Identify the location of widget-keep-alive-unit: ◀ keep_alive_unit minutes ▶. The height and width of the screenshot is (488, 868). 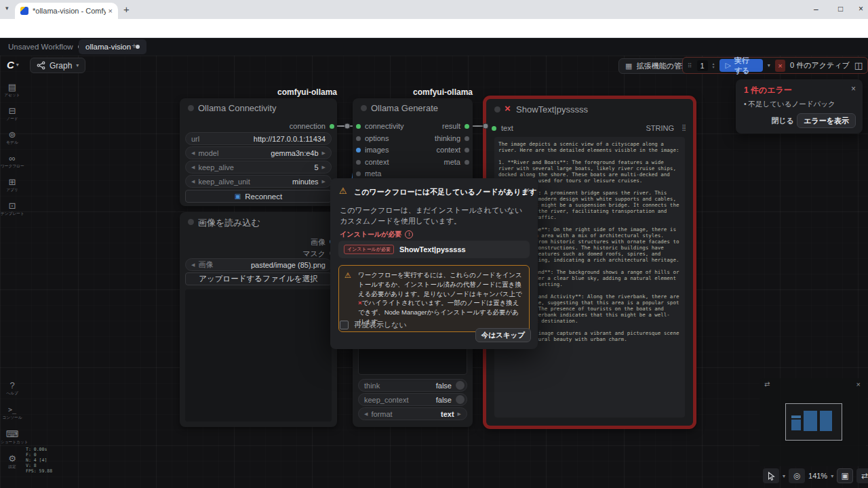
(258, 182).